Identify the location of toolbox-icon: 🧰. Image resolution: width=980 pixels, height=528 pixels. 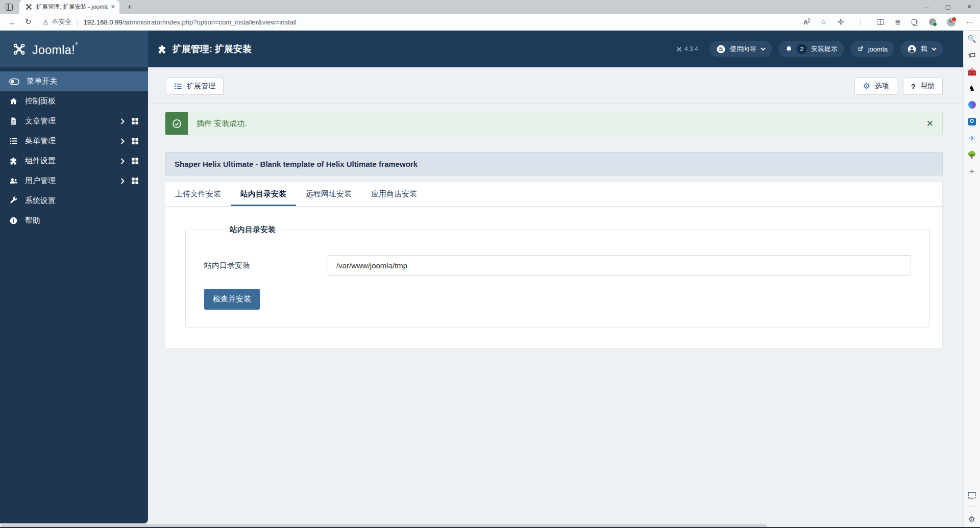
(972, 71).